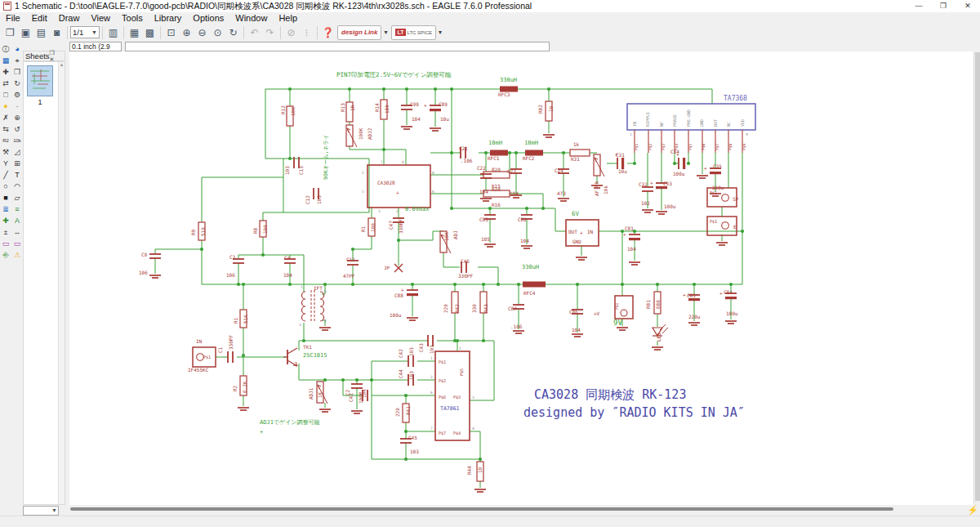 The width and height of the screenshot is (980, 527). I want to click on attribute-icon: ±, so click(6, 232).